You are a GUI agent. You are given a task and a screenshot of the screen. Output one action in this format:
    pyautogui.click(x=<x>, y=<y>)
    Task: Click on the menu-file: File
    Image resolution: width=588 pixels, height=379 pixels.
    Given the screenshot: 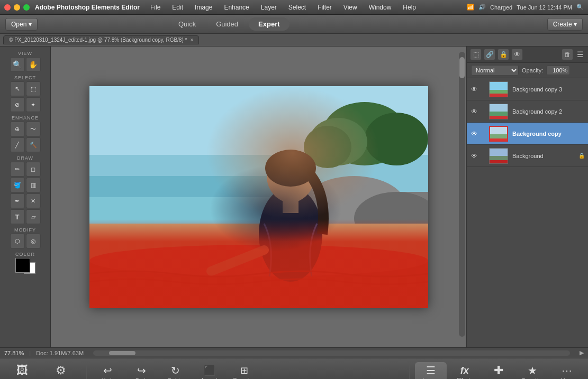 What is the action you would take?
    pyautogui.click(x=156, y=7)
    